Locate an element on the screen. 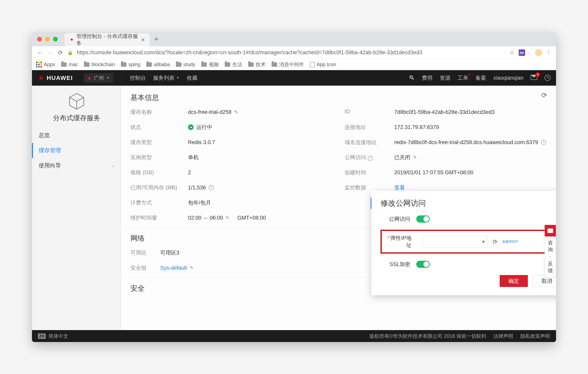 Image resolution: width=588 pixels, height=374 pixels. search-icon: 🔍︎ is located at coordinates (412, 78).